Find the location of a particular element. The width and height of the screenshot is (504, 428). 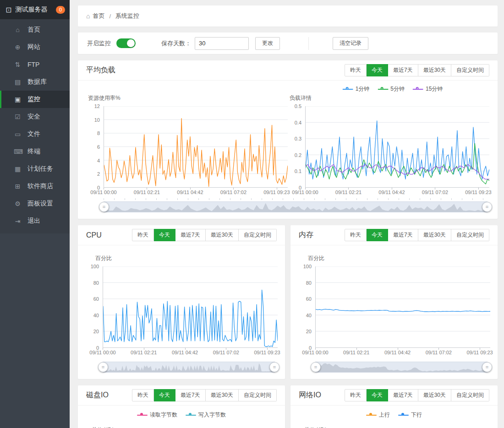

clear-records-button: 清空记录 is located at coordinates (351, 43).